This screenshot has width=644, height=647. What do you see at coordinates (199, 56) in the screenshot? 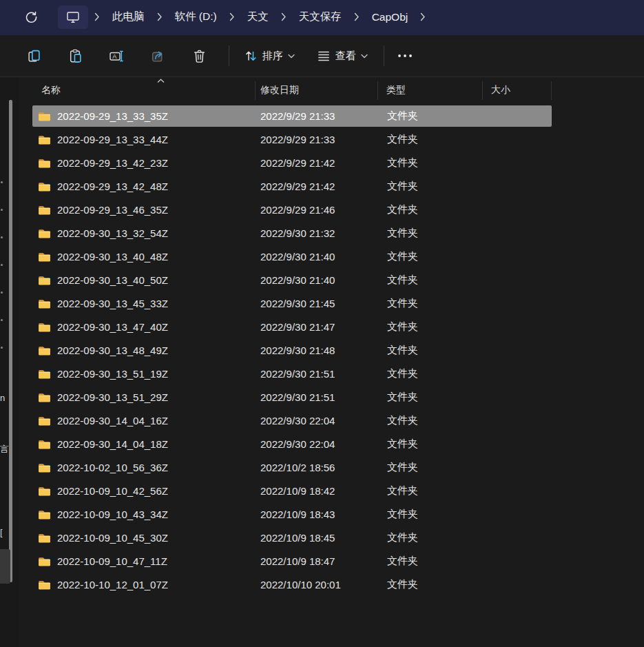
I see `delete-button` at bounding box center [199, 56].